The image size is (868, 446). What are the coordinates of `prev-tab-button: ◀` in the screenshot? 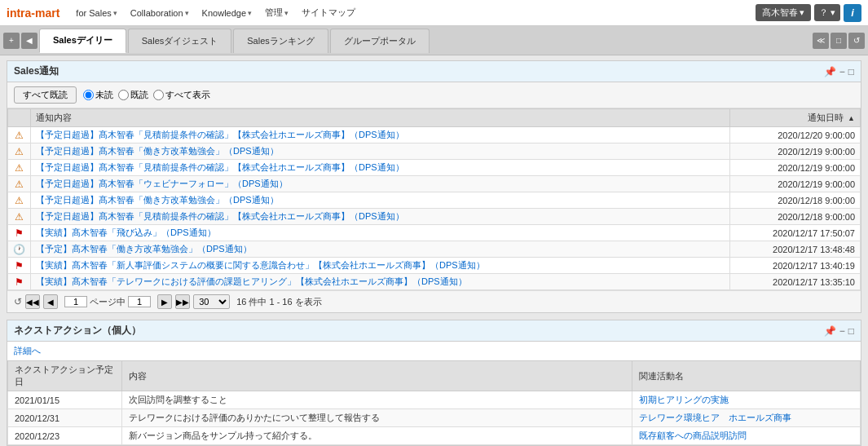 It's located at (29, 41).